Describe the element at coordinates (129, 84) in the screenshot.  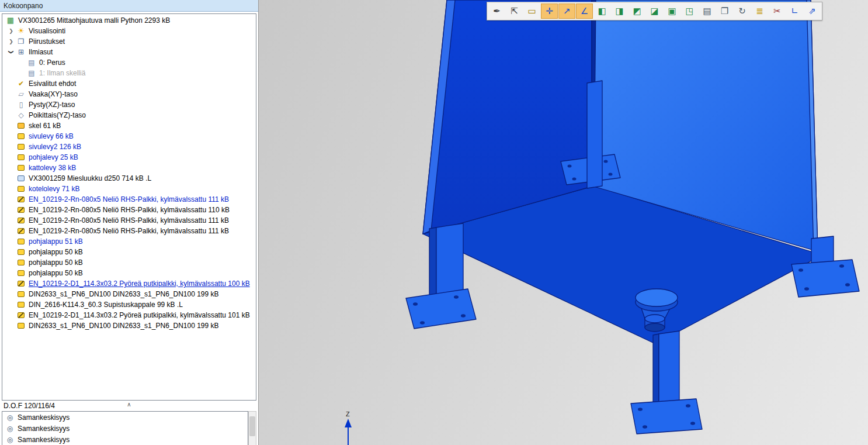
I see `tree-item: Esivalitut ehdot` at that location.